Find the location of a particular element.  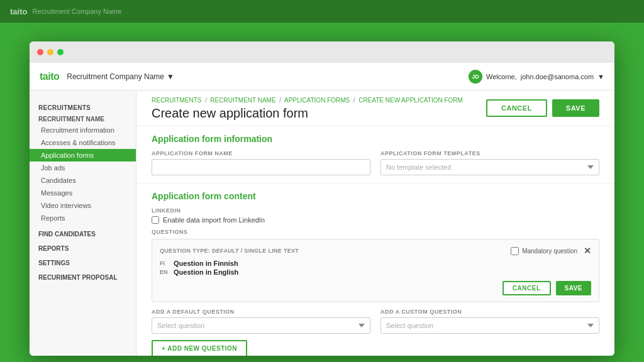

page-title: Create new application form is located at coordinates (307, 113).